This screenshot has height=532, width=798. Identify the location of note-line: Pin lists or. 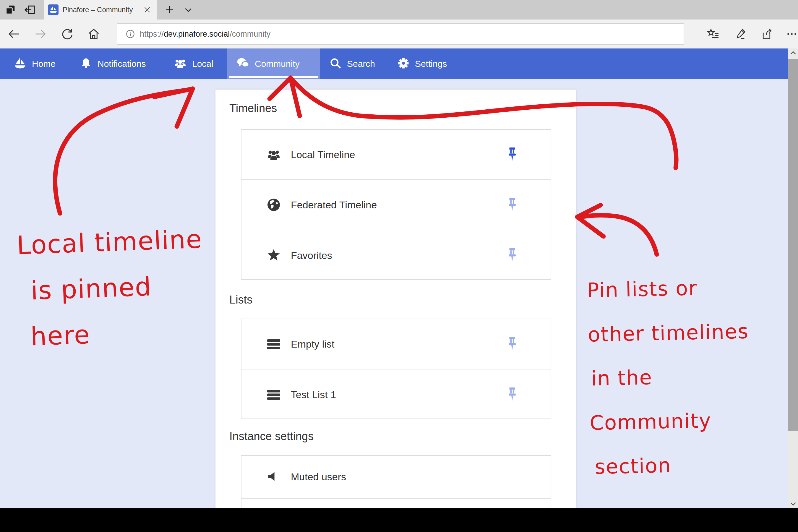
(667, 289).